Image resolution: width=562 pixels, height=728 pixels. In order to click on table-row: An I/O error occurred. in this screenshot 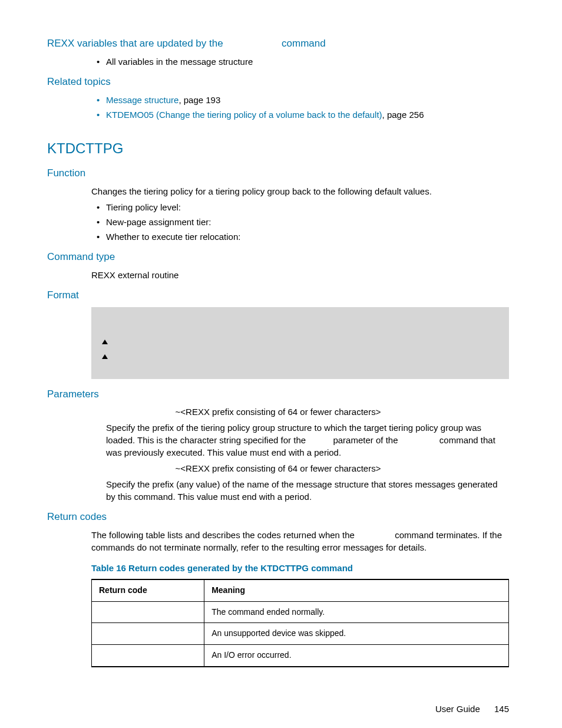, I will do `click(300, 655)`.